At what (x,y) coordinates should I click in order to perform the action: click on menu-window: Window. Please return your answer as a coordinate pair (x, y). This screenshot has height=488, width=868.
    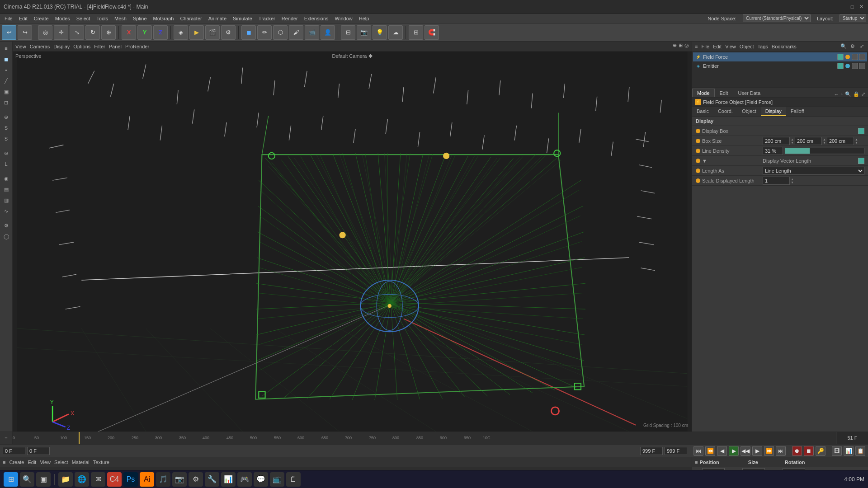
    Looking at the image, I should click on (344, 19).